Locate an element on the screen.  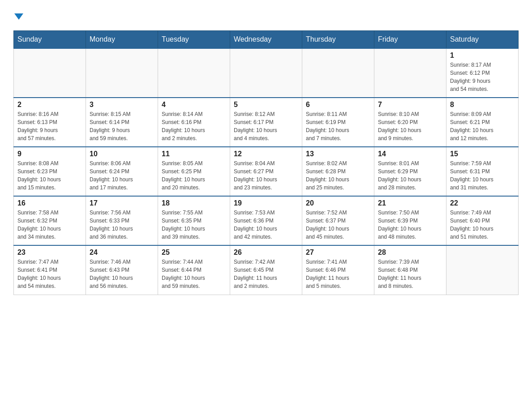
calendar-cell: 15Sunrise: 7:59 AMSunset: 6:31 PMDayligh… is located at coordinates (483, 171).